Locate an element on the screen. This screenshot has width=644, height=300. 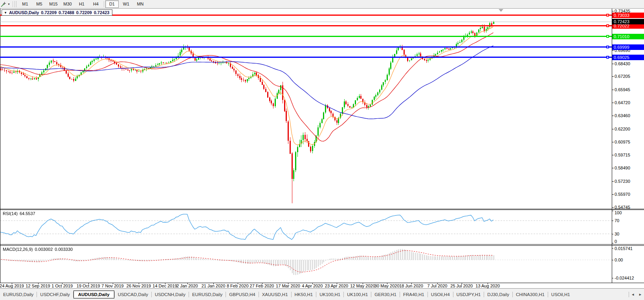
toolbar-grip is located at coordinates (16, 4).